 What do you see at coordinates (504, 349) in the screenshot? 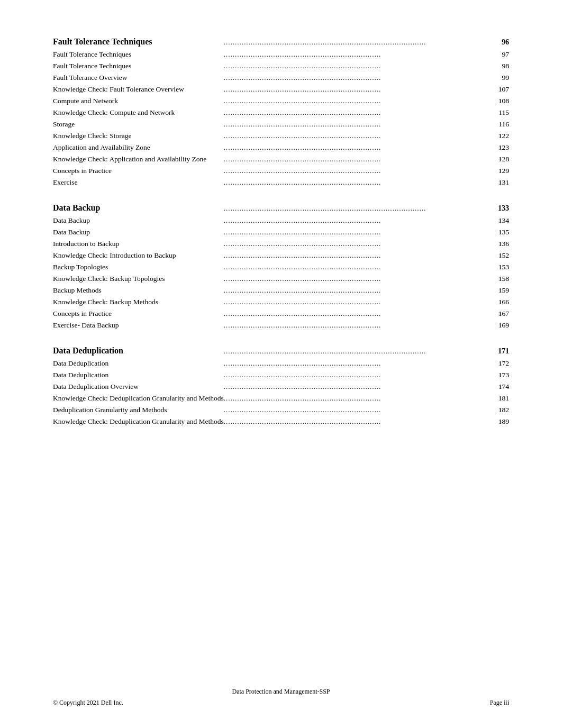
I see `toc-section-page: 171` at bounding box center [504, 349].